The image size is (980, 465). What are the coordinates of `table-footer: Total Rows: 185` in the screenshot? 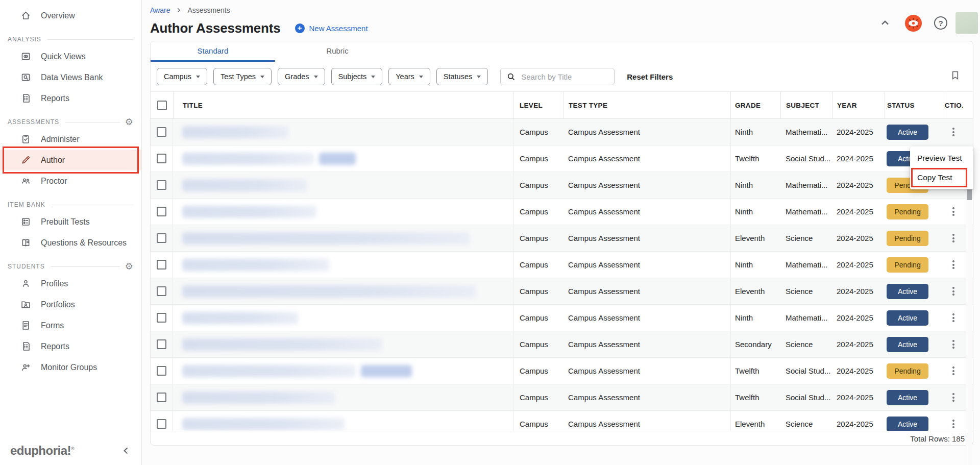 It's located at (561, 438).